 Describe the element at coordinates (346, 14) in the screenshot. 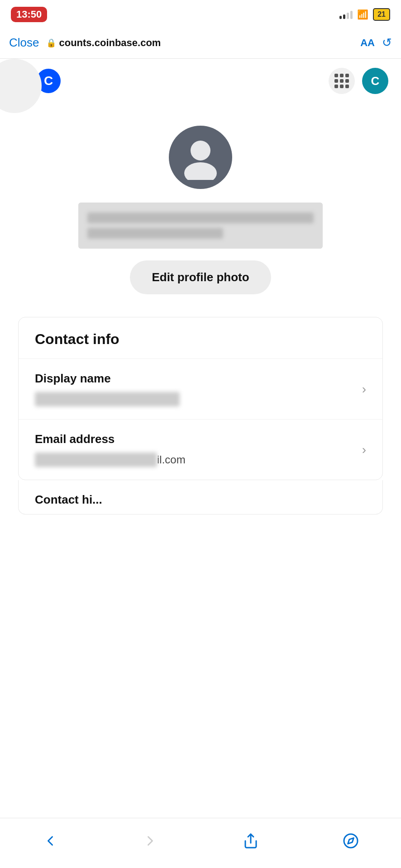

I see `signal-bars-icon` at that location.